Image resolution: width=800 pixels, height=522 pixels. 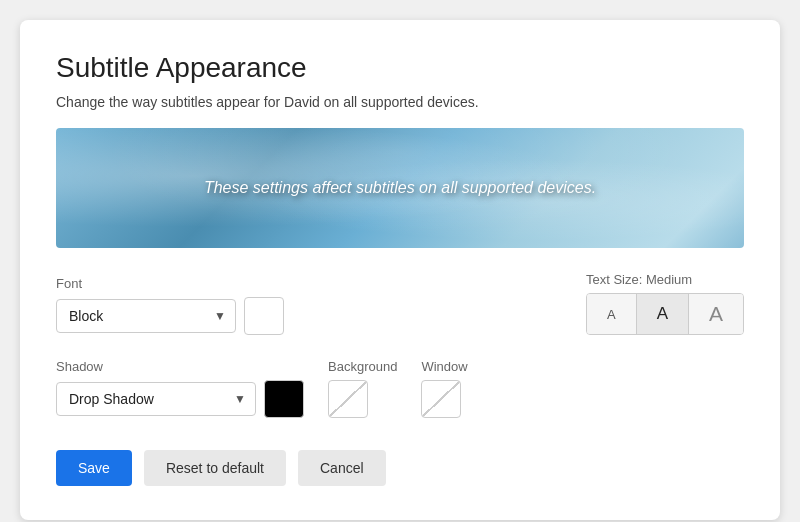 I want to click on bottom-controls-row: Shadow Drop Shadow None Raised Depressed…, so click(x=400, y=388).